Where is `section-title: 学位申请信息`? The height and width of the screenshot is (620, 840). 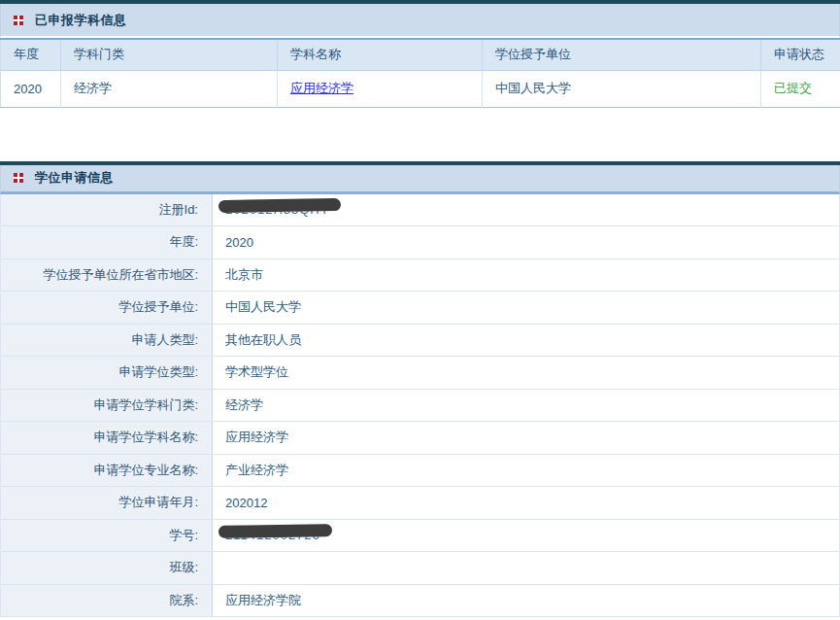
section-title: 学位申请信息 is located at coordinates (74, 178).